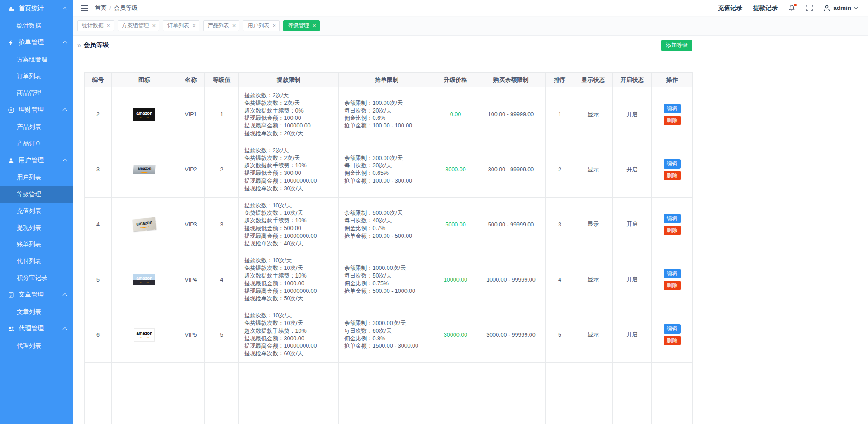 The image size is (868, 424). I want to click on user-icon, so click(11, 160).